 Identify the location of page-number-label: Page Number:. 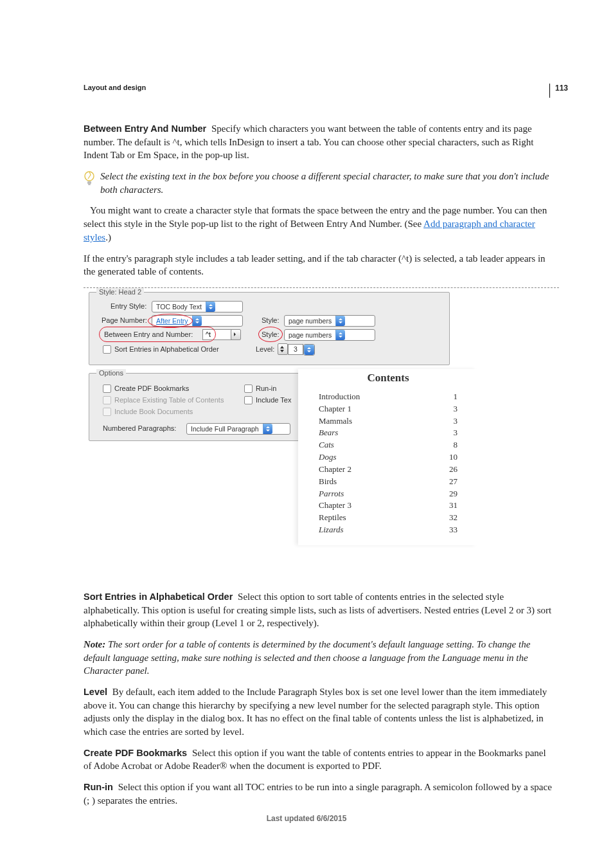
(125, 320).